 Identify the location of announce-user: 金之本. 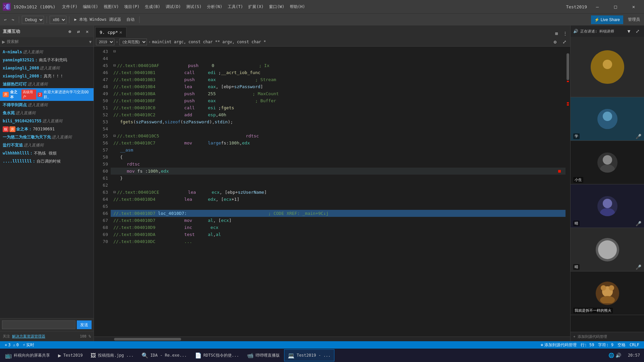
(15, 95).